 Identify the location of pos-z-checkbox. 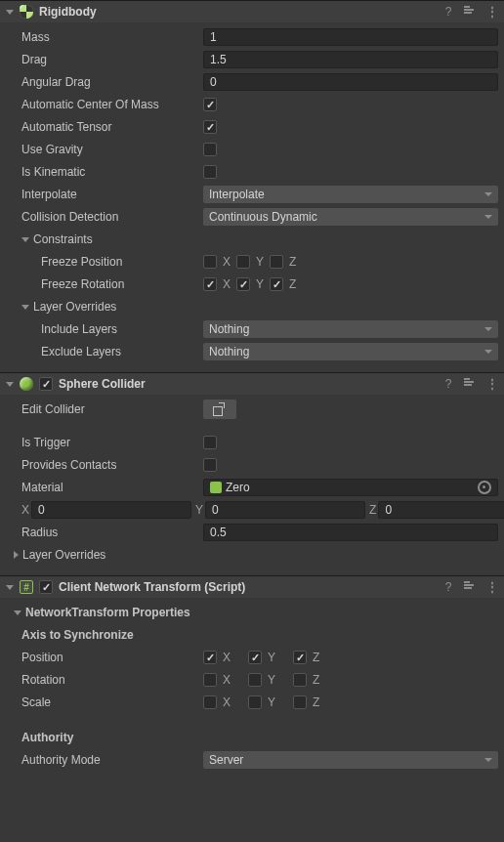
(300, 657).